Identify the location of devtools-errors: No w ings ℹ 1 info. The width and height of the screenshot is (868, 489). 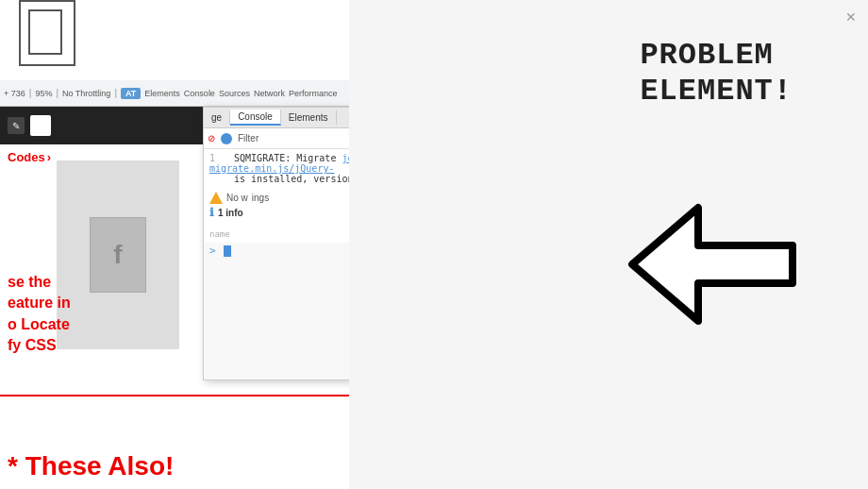
(276, 206).